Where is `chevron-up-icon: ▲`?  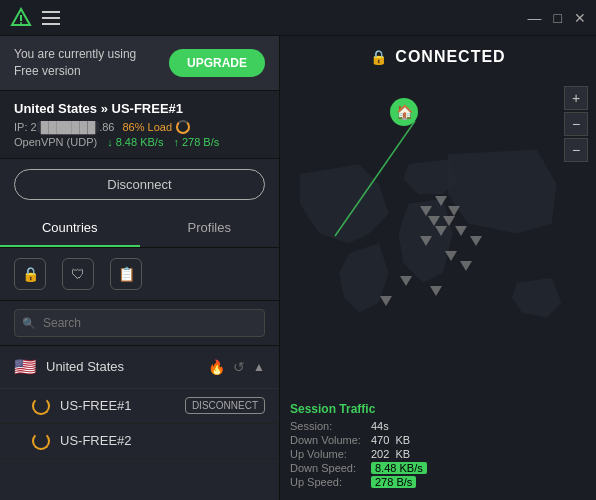 chevron-up-icon: ▲ is located at coordinates (259, 367).